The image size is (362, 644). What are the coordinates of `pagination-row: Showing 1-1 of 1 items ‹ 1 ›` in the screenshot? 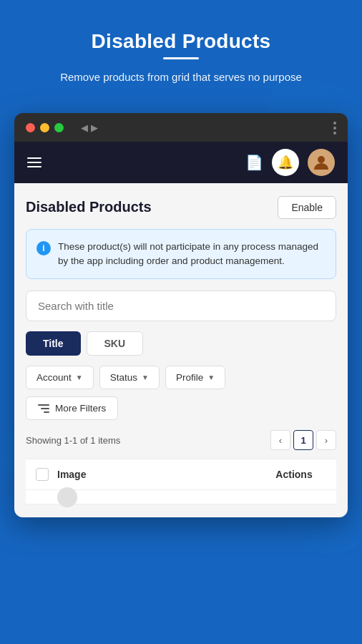 It's located at (181, 440).